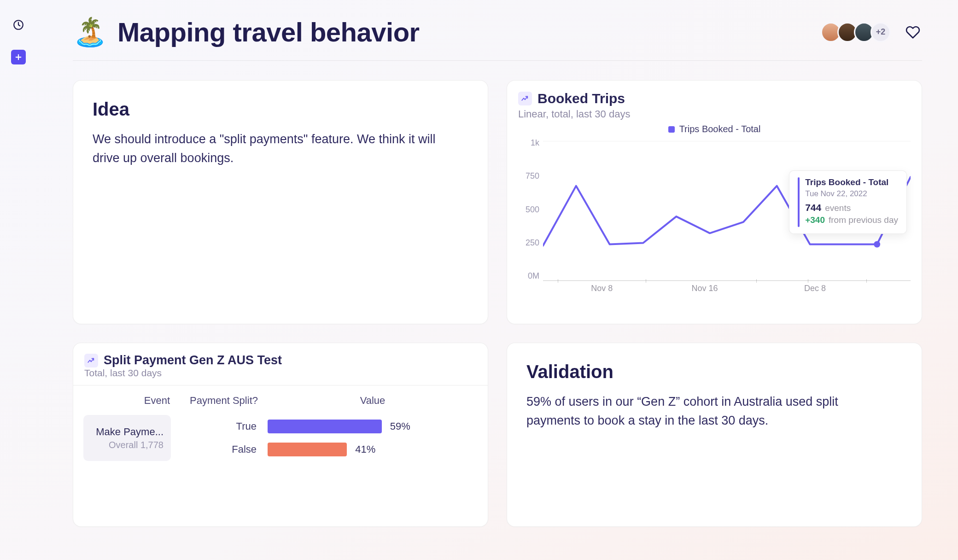 The width and height of the screenshot is (958, 560). What do you see at coordinates (365, 449) in the screenshot?
I see `bar-pct: 41%` at bounding box center [365, 449].